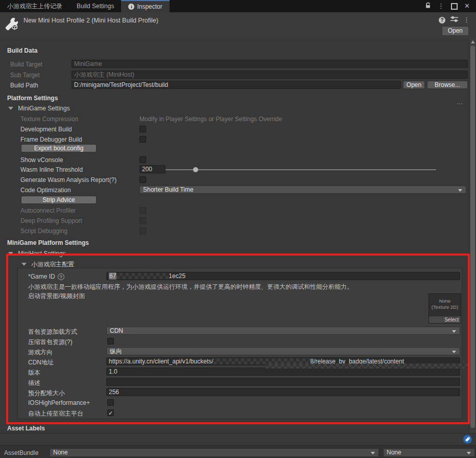  Describe the element at coordinates (48, 243) in the screenshot. I see `minigame-platform-settings-header: MiniGame Platform Settings` at that location.